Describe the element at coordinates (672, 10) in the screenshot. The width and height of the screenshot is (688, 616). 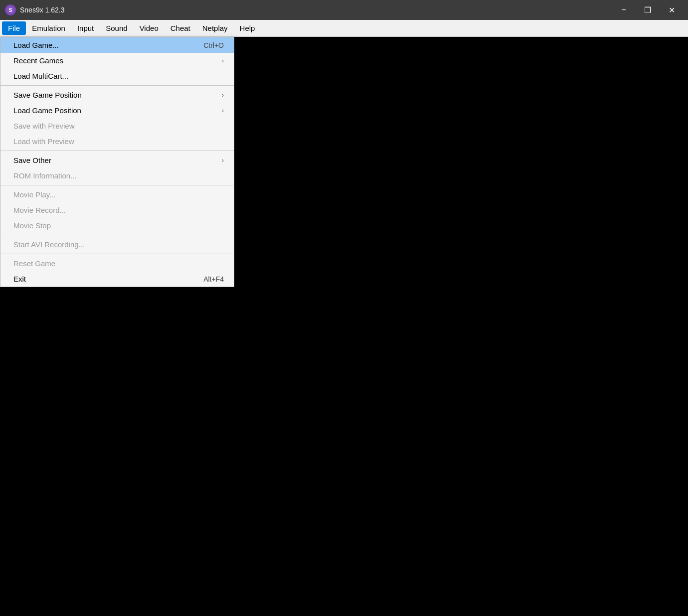
I see `close-button: ✕` at that location.